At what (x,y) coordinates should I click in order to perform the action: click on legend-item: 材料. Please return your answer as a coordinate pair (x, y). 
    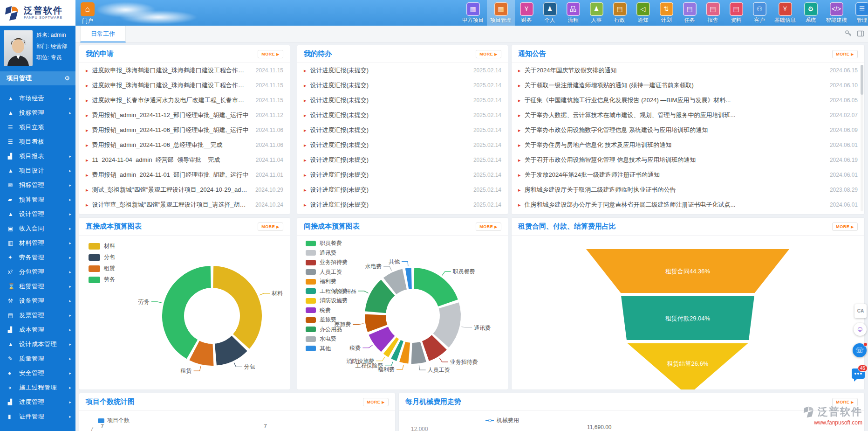
    Looking at the image, I should click on (102, 246).